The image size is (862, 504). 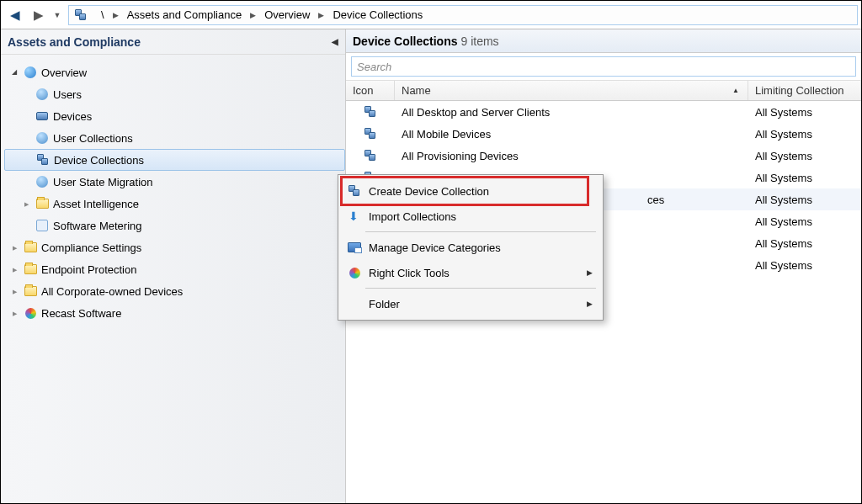 I want to click on menu-item-label: Folder, so click(x=475, y=305).